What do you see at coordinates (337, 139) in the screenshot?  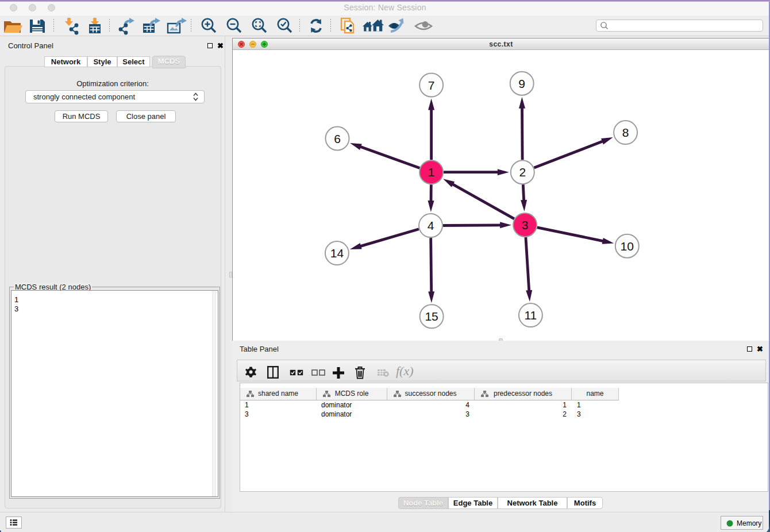 I see `svg-text: 6` at bounding box center [337, 139].